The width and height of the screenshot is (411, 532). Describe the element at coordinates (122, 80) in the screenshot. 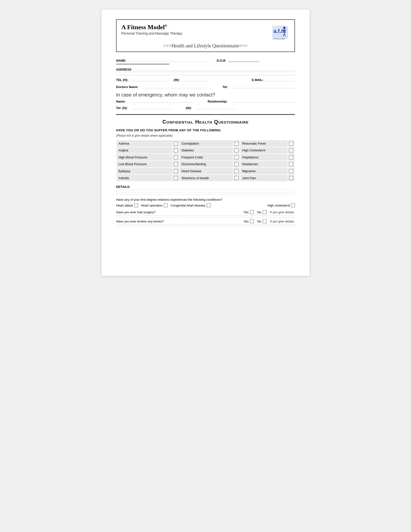

I see `tel-h-label: TEL (H):` at that location.